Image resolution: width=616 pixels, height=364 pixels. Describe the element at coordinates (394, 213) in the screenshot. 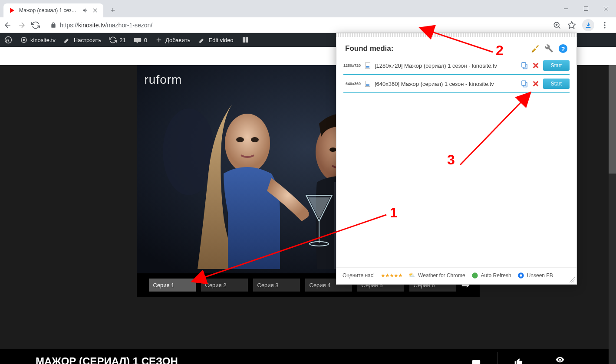

I see `annotation-1: 1` at that location.